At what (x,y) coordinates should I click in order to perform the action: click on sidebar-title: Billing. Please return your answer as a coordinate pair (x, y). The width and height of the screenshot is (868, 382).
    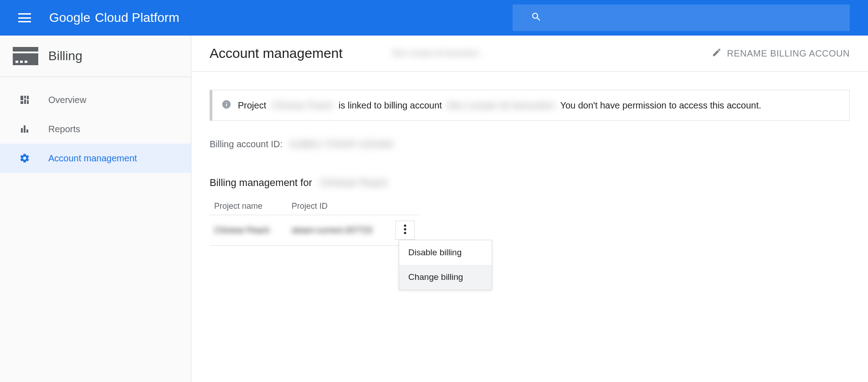
    Looking at the image, I should click on (66, 56).